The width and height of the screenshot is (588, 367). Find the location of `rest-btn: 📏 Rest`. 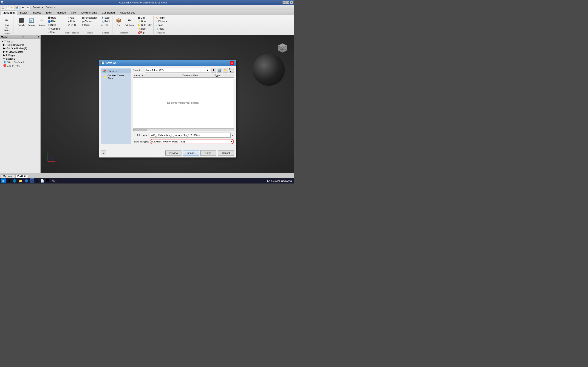

rest-btn: 📏 Rest is located at coordinates (145, 29).